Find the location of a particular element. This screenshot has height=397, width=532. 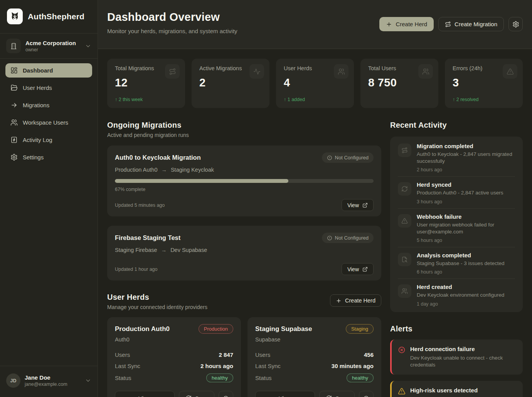

activity-item: Herd created Dev Keycloak environment co… is located at coordinates (456, 295).